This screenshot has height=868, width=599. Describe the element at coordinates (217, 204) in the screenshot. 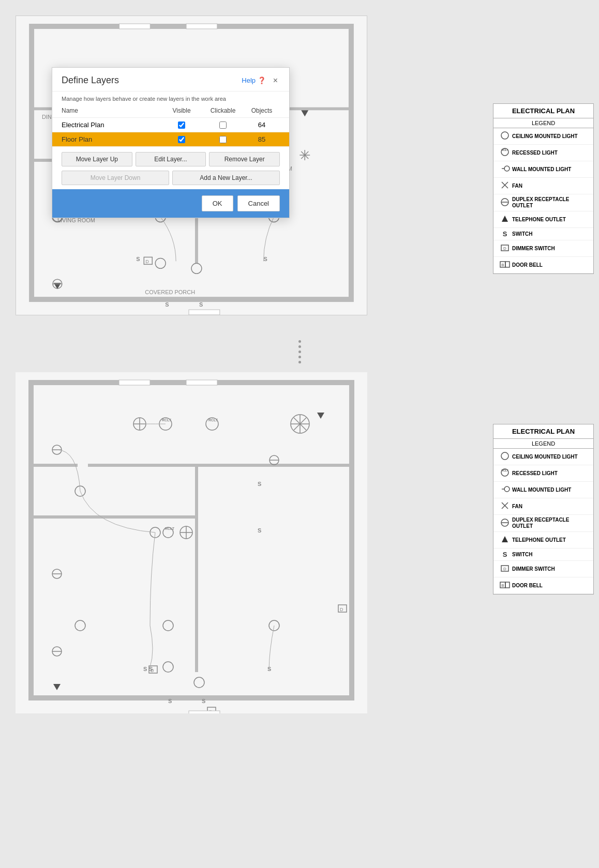

I see `ok-button: OK` at that location.